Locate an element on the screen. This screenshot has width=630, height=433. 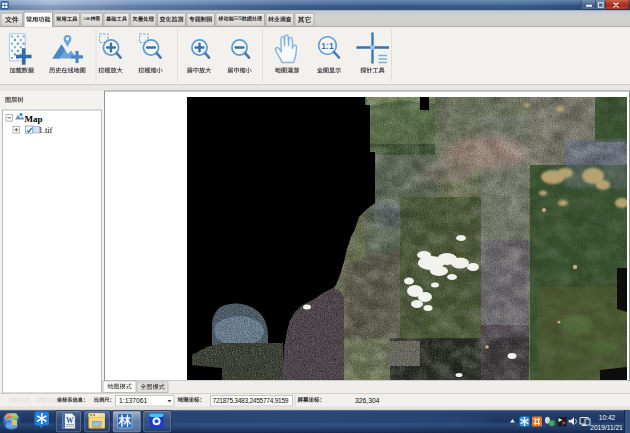
svg-text: 1:1 is located at coordinates (328, 46).